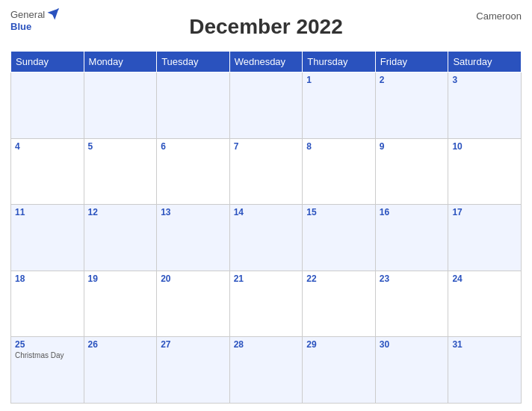 This screenshot has width=532, height=411. I want to click on calendar-day-cell: 25Christmas Day, so click(48, 371).